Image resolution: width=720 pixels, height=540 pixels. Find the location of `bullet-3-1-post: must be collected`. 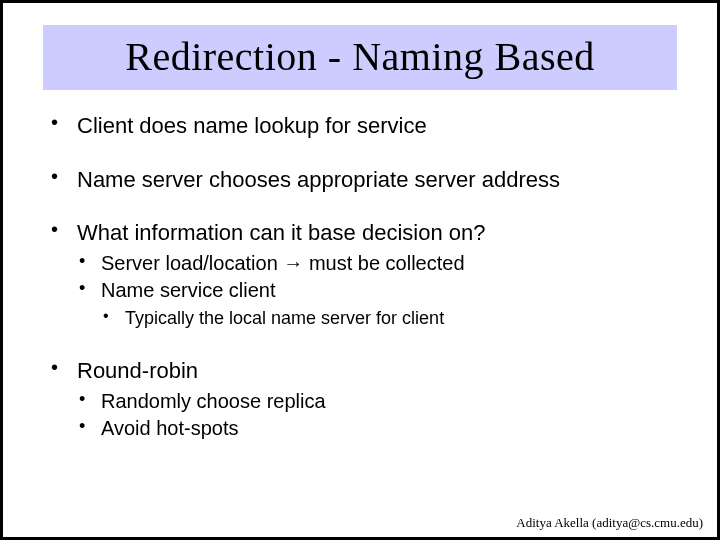

bullet-3-1-post: must be collected is located at coordinates (384, 263).